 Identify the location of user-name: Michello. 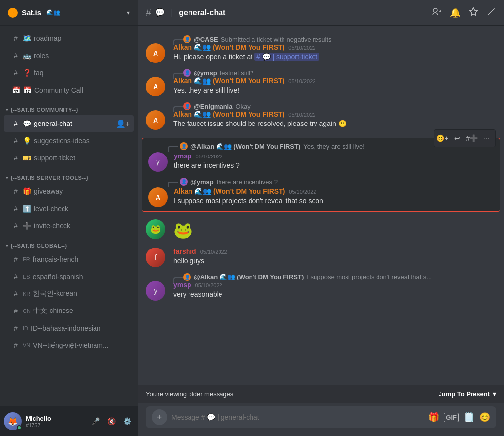
(55, 418).